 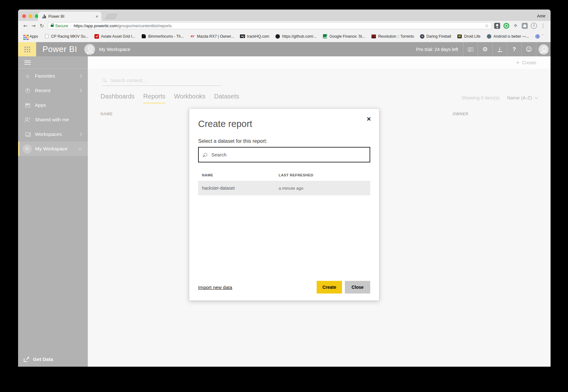 I want to click on bookmark-star-icon: ☆, so click(x=487, y=26).